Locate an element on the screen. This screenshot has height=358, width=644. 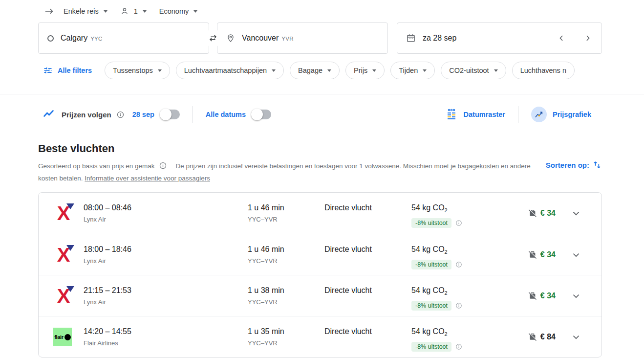
person-icon is located at coordinates (125, 11).